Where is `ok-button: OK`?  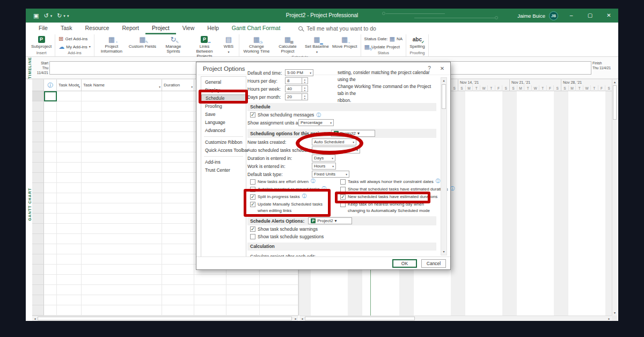 ok-button: OK is located at coordinates (405, 263).